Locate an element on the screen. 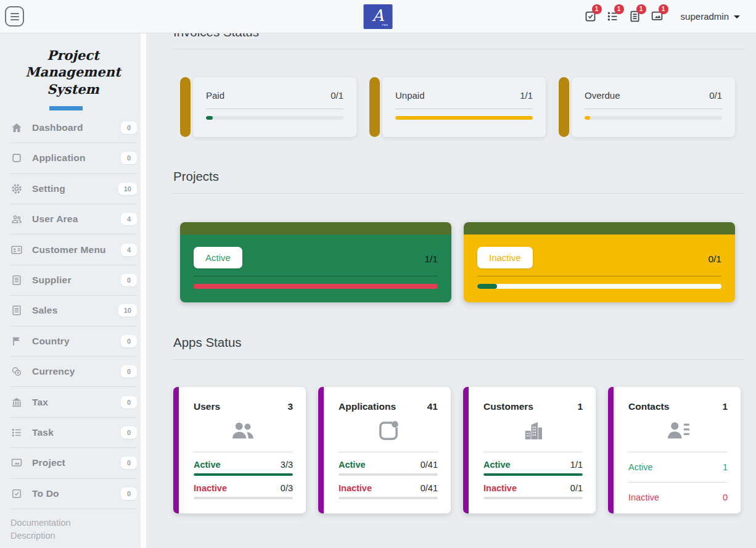 The height and width of the screenshot is (548, 756). sidebar-item-label: Project is located at coordinates (49, 463).